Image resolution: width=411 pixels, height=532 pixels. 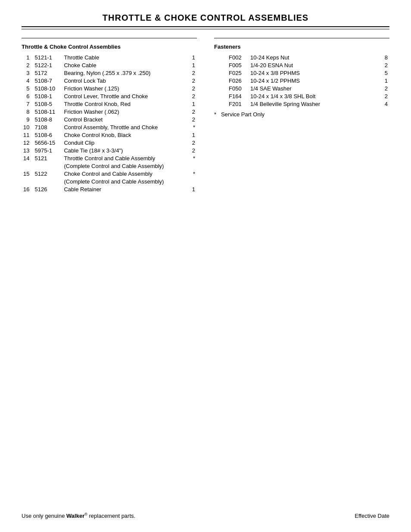 I want to click on fastener-desc: 10-24 x 1/4 x 3/8 SHL Bolt, so click(x=314, y=96).